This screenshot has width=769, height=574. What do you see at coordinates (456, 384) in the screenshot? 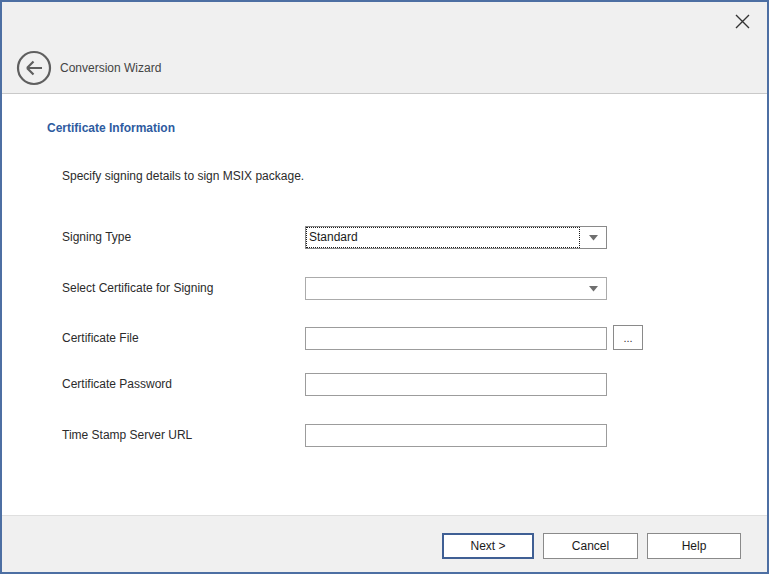
I see `certificate-password-input` at bounding box center [456, 384].